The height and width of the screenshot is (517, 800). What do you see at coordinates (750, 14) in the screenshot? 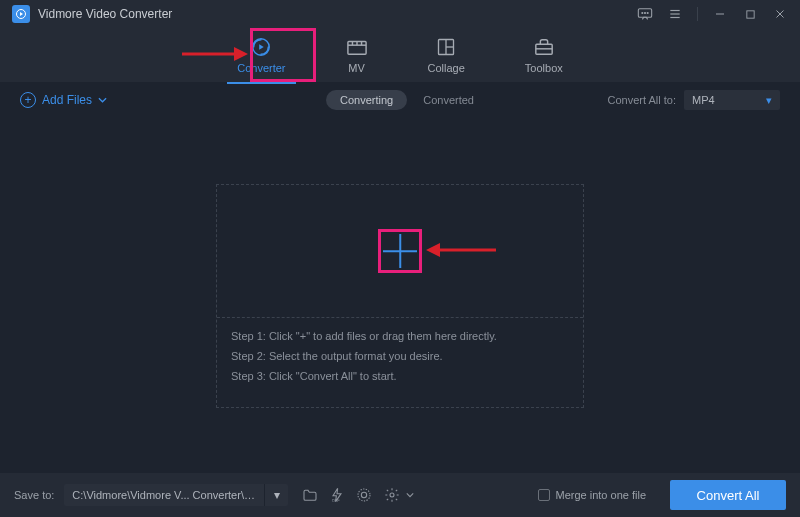
I see `maximize-icon` at bounding box center [750, 14].